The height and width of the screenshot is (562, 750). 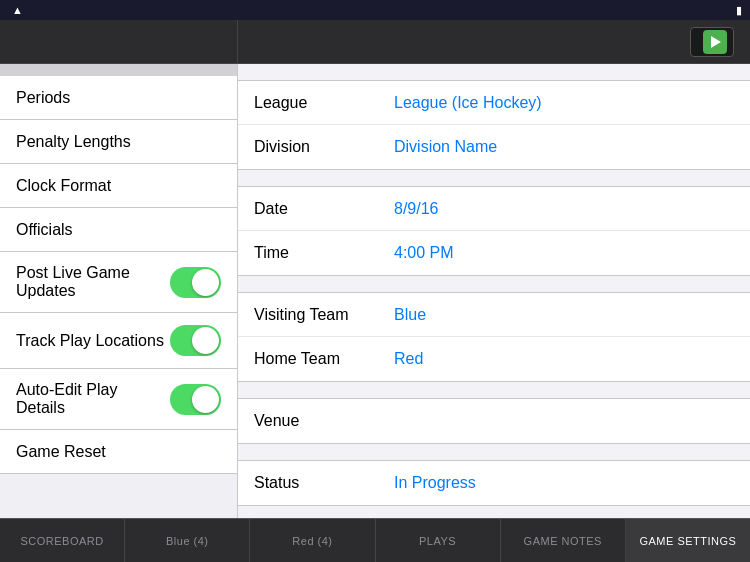 What do you see at coordinates (410, 315) in the screenshot?
I see `detail-value: Blue` at bounding box center [410, 315].